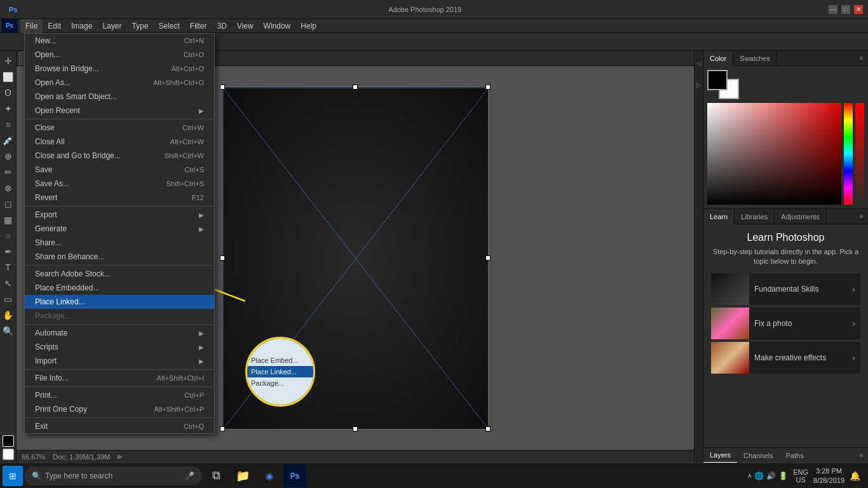 This screenshot has height=488, width=868. Describe the element at coordinates (846, 10) in the screenshot. I see `maximize-button: □` at that location.